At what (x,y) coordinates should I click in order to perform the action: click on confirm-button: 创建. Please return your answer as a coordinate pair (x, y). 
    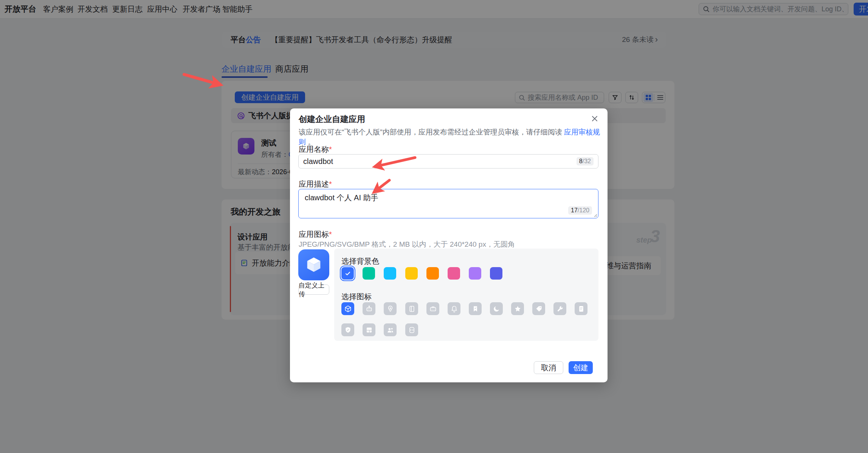
    Looking at the image, I should click on (581, 368).